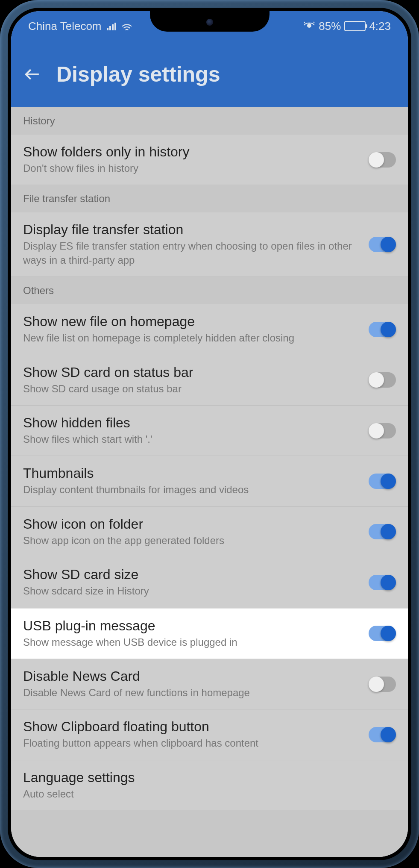 Image resolution: width=419 pixels, height=868 pixels. What do you see at coordinates (382, 160) in the screenshot?
I see `toggle-show-folders-only` at bounding box center [382, 160].